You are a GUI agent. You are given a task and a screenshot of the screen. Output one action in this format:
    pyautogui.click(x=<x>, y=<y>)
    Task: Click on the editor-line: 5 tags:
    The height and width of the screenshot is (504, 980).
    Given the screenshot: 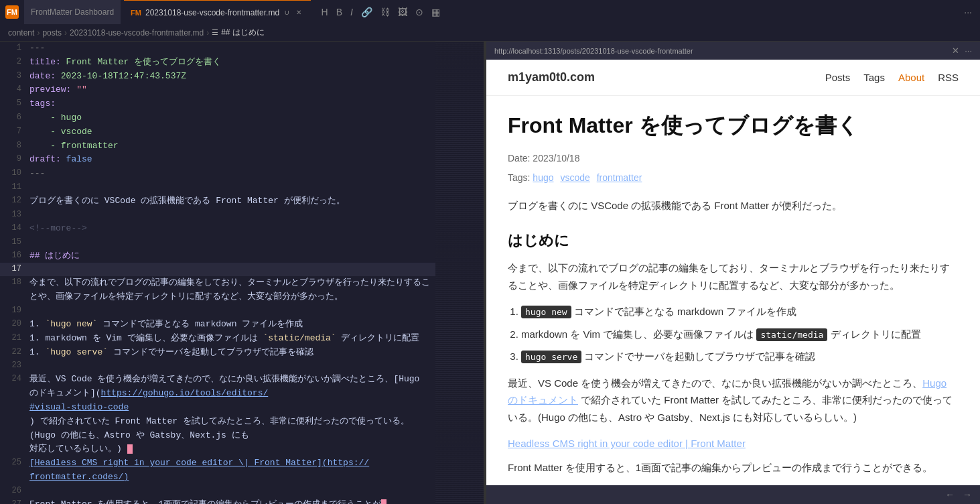 What is the action you would take?
    pyautogui.click(x=218, y=105)
    